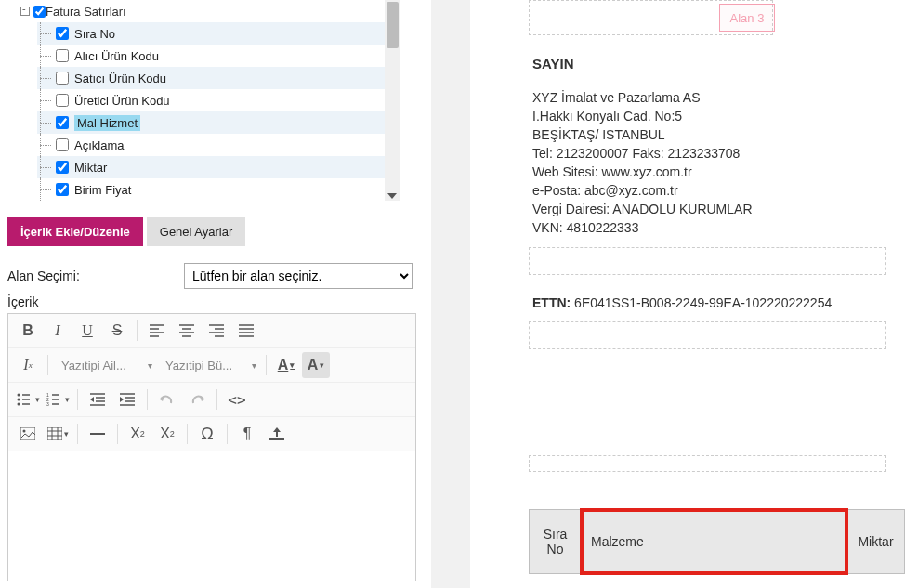 This screenshot has width=905, height=588. Describe the element at coordinates (48, 403) in the screenshot. I see `svg-text: 3` at that location.